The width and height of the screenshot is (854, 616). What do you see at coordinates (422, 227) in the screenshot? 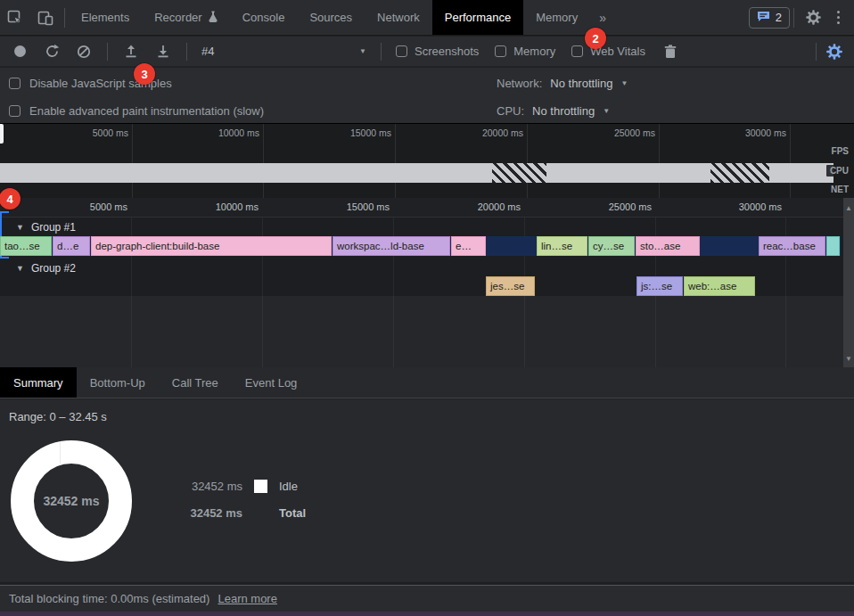
I see `group-header-1: ▼Group #1` at bounding box center [422, 227].